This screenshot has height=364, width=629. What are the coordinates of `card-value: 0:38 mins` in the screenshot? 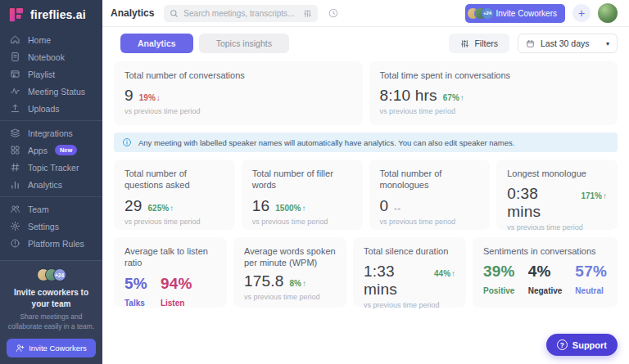 It's located at (541, 203).